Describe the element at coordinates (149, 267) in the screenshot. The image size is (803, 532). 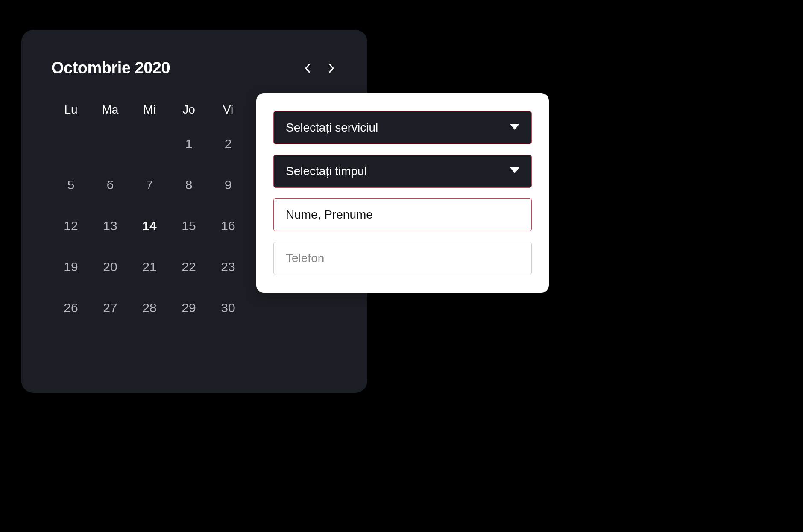
I see `day-cell: 21` at that location.